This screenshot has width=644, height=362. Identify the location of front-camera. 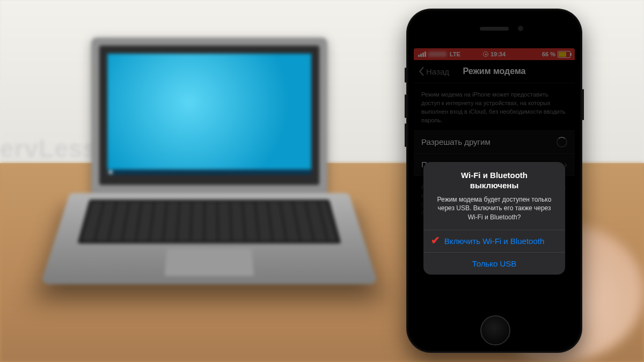
(521, 28).